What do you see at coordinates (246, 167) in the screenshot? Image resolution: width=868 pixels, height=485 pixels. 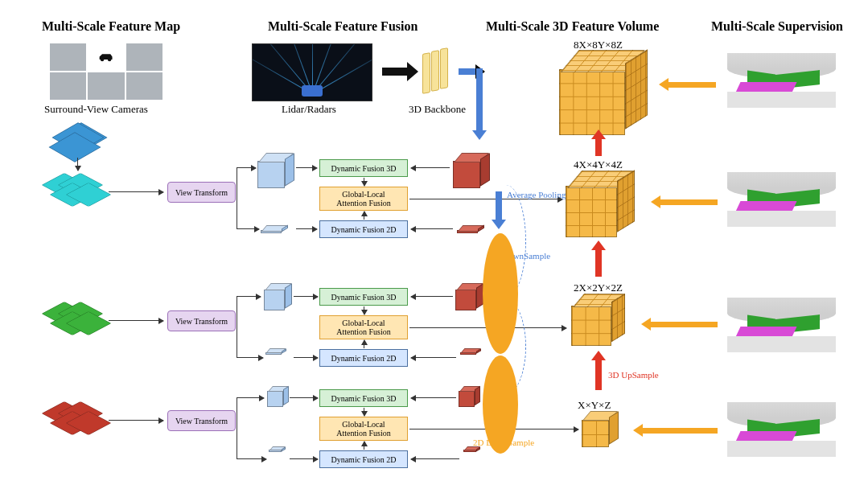 I see `branch-top-r1` at bounding box center [246, 167].